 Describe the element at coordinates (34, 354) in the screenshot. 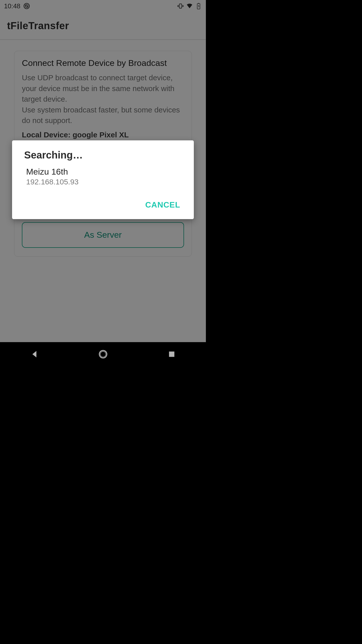

I see `nav-back-button` at that location.